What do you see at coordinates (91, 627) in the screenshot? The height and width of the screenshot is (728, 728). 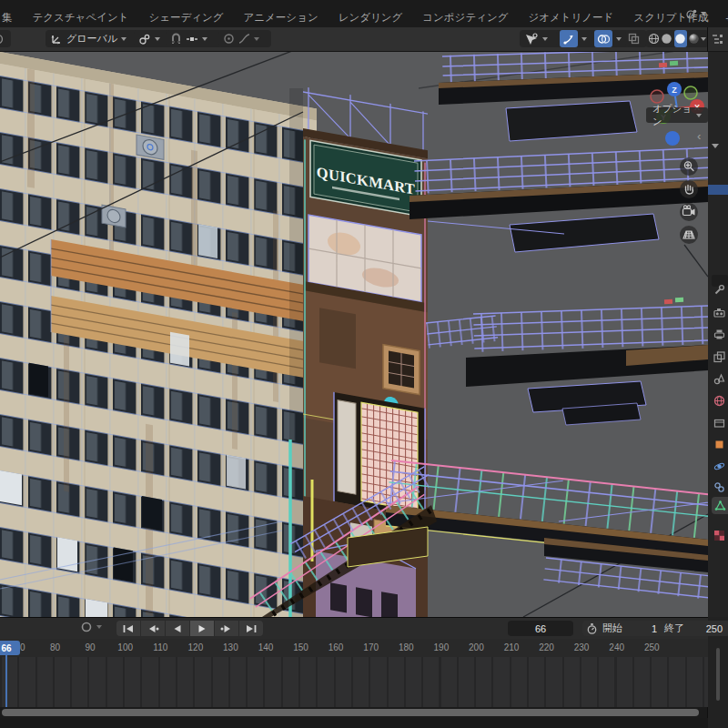 I see `auto-keying-controls` at bounding box center [91, 627].